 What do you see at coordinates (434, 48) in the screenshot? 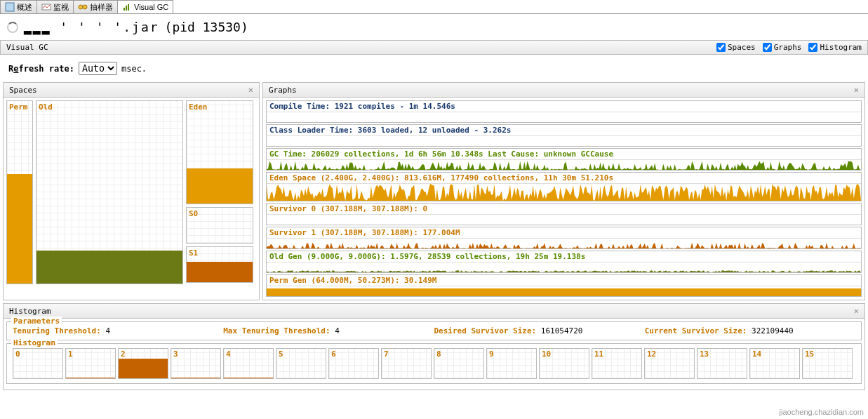
I see `visualgc-header: Visual GC Spaces Graphs Histogram` at bounding box center [434, 48].